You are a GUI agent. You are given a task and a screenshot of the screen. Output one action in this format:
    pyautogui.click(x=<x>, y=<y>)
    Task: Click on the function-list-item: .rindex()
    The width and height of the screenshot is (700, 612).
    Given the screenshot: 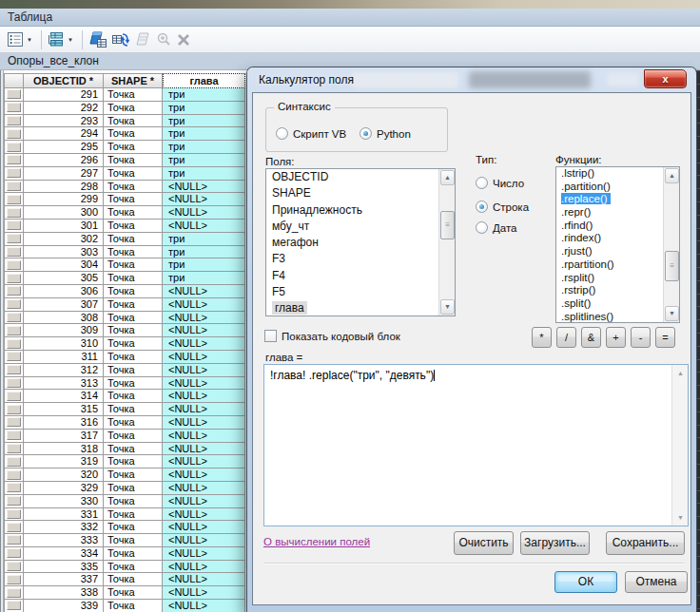 What is the action you would take?
    pyautogui.click(x=618, y=239)
    